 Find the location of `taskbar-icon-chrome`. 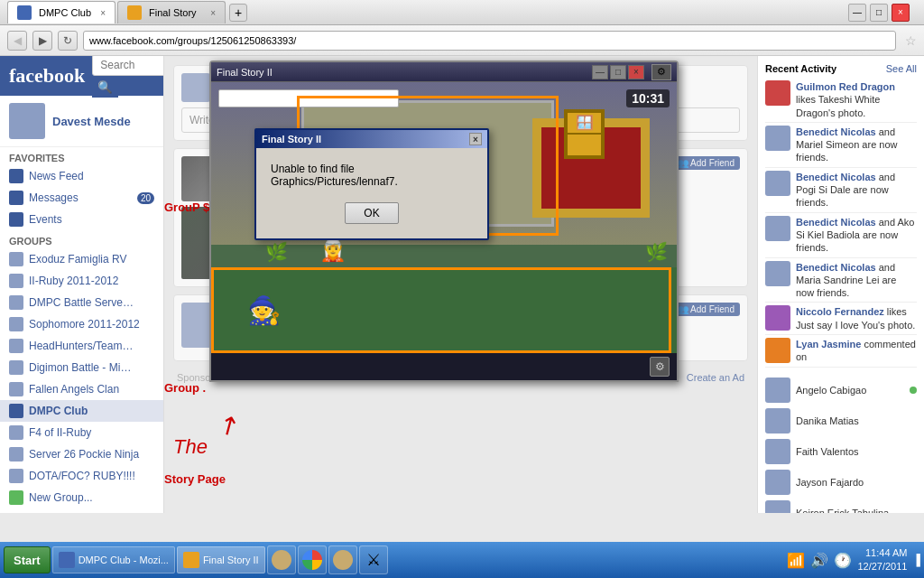

taskbar-icon-chrome is located at coordinates (312, 560).